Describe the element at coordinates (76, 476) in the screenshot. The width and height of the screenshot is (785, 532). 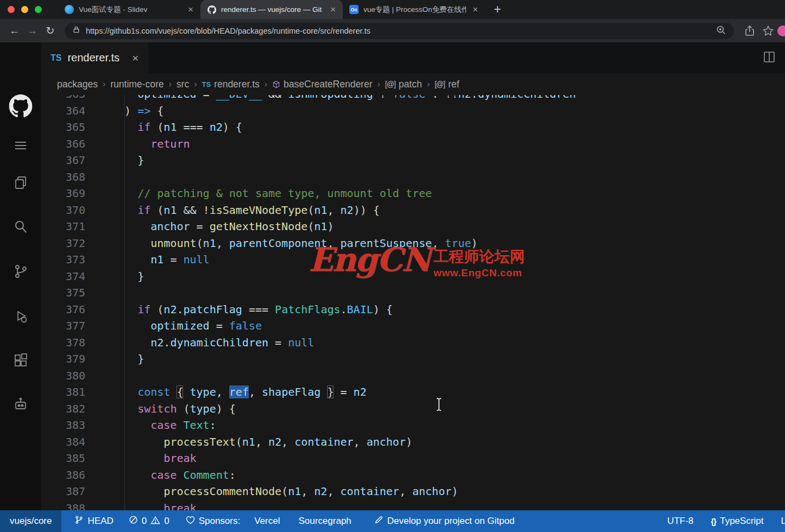
I see `line-number: 386` at that location.